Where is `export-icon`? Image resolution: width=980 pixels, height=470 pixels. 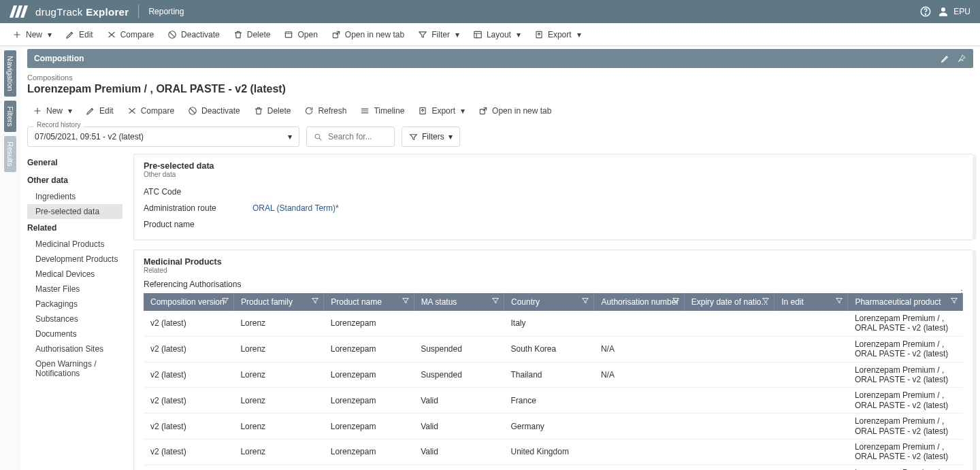 export-icon is located at coordinates (539, 35).